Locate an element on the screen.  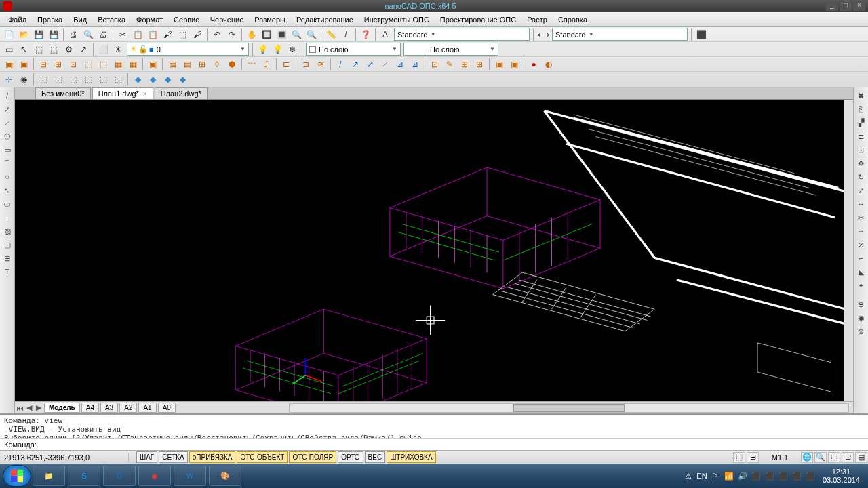
polygon-tool-icon: ⬠ is located at coordinates (7, 136).